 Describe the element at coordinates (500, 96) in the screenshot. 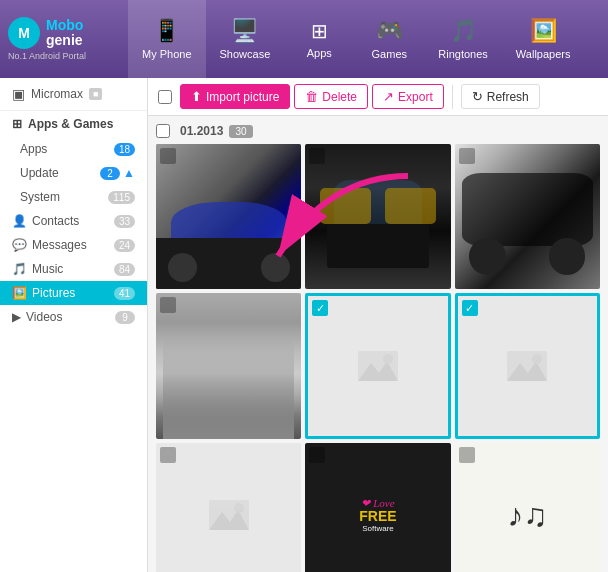

I see `refresh-button: ↻ Refresh` at that location.